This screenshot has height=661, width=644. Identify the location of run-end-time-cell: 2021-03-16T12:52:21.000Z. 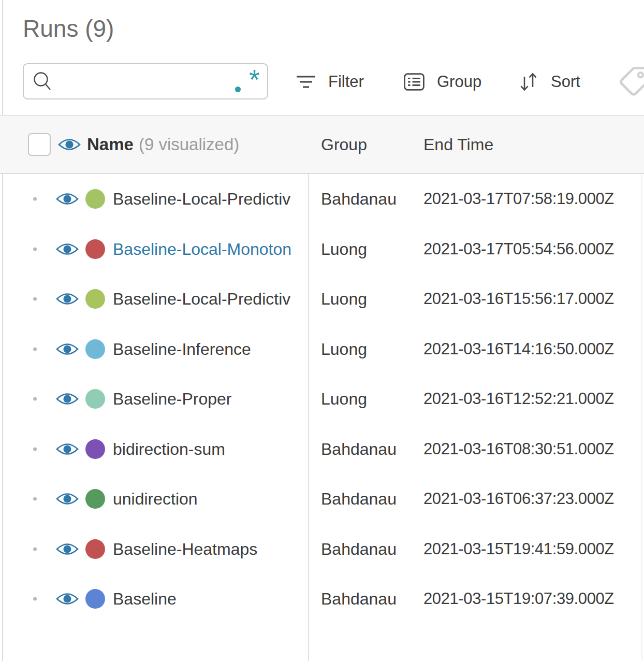
(519, 399).